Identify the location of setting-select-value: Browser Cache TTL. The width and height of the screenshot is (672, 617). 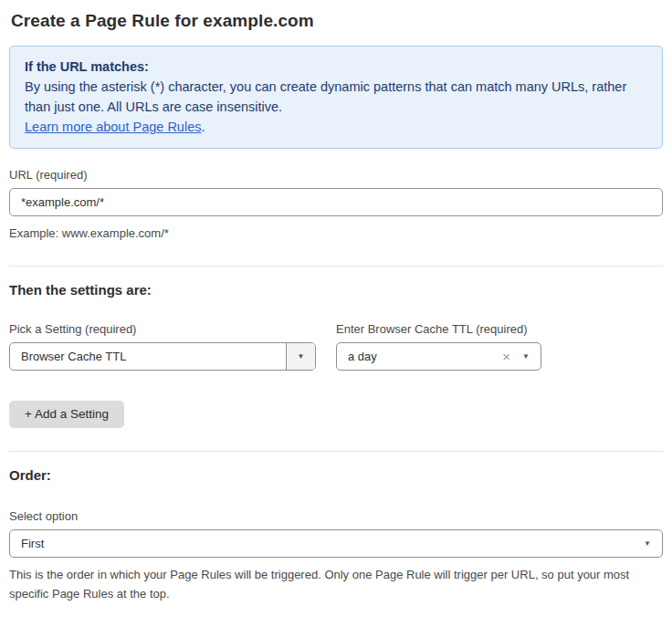
(68, 356).